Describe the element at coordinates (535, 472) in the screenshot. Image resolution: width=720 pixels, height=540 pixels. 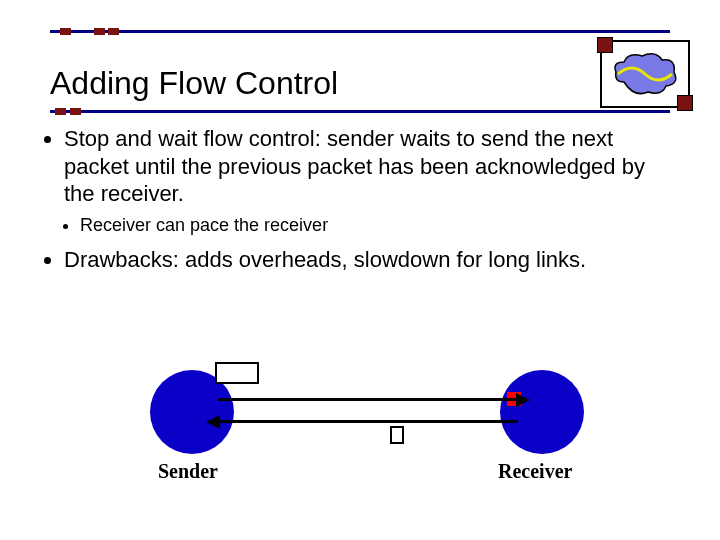
I see `receiver-label: Receiver` at that location.